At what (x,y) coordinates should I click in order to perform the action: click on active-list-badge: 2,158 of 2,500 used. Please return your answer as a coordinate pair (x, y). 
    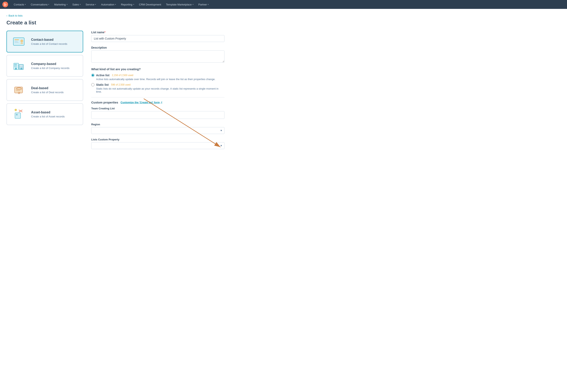
    Looking at the image, I should click on (122, 75).